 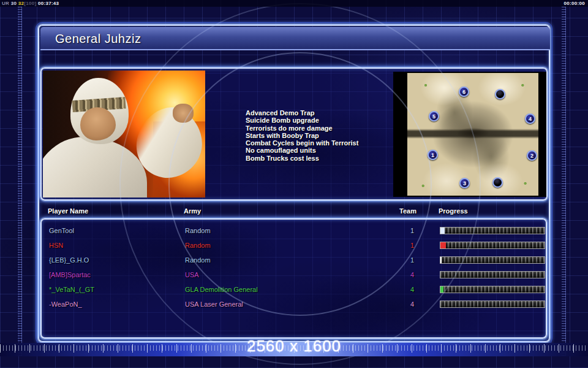 What do you see at coordinates (30, 4) in the screenshot?
I see `gentool-bracket: [100]` at bounding box center [30, 4].